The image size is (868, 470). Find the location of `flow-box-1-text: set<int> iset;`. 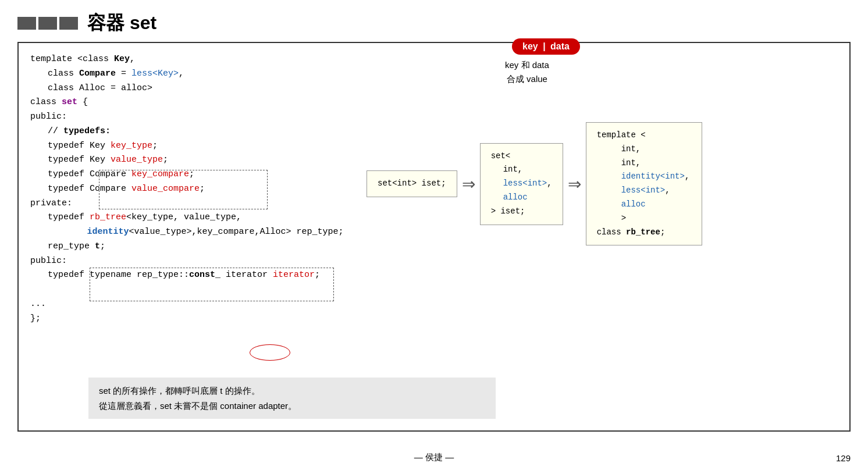

flow-box-1-text: set<int> iset; is located at coordinates (412, 183).